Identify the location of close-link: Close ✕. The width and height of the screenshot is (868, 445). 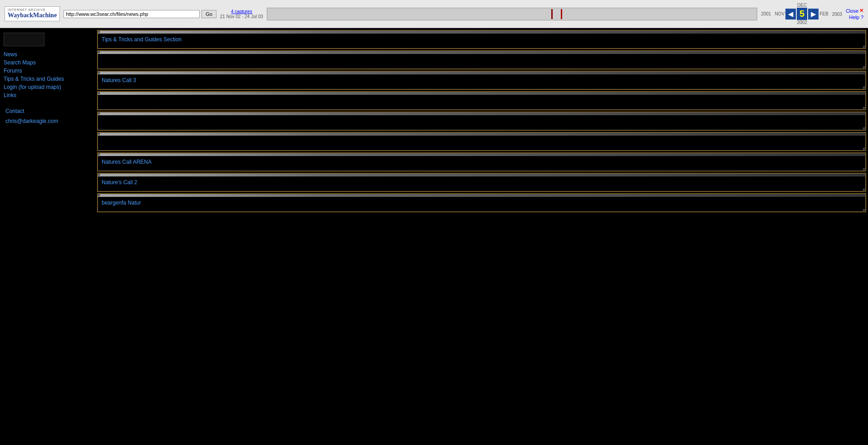
(855, 11).